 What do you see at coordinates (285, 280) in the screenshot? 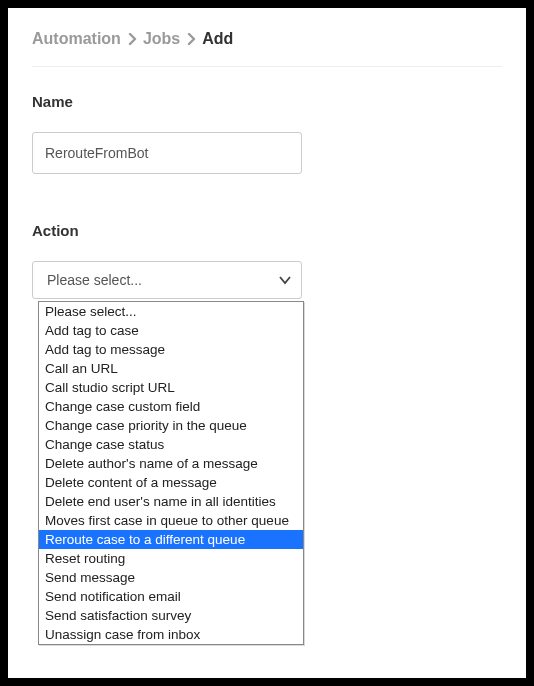
I see `chevron-down-icon` at bounding box center [285, 280].